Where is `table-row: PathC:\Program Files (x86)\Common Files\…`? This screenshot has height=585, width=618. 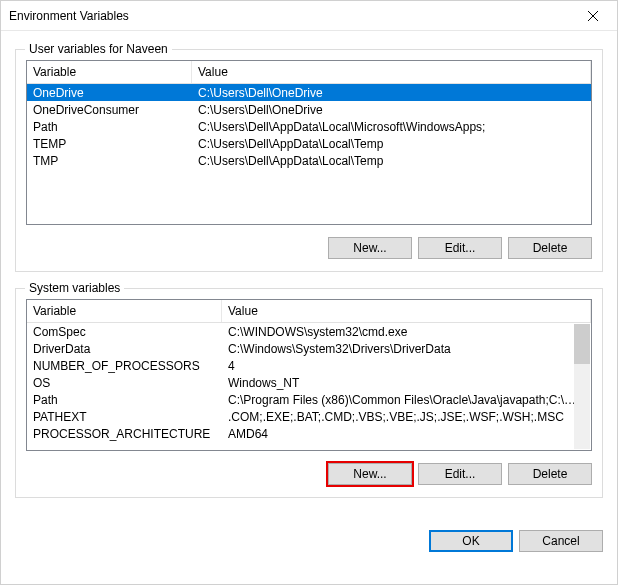
table-row: PathC:\Program Files (x86)\Common Files\… is located at coordinates (309, 400).